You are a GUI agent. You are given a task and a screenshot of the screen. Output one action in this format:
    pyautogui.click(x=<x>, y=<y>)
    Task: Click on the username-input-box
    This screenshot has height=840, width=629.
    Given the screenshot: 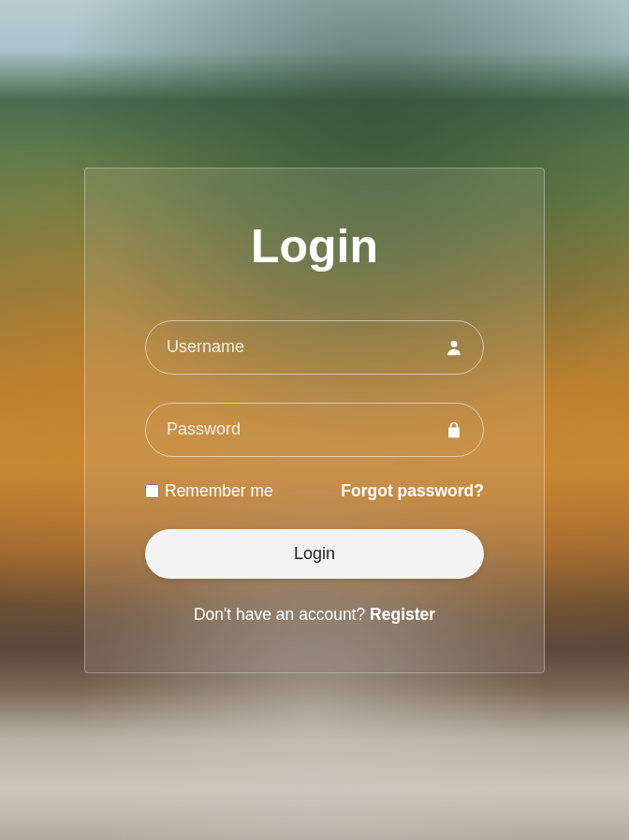 What is the action you would take?
    pyautogui.click(x=314, y=347)
    